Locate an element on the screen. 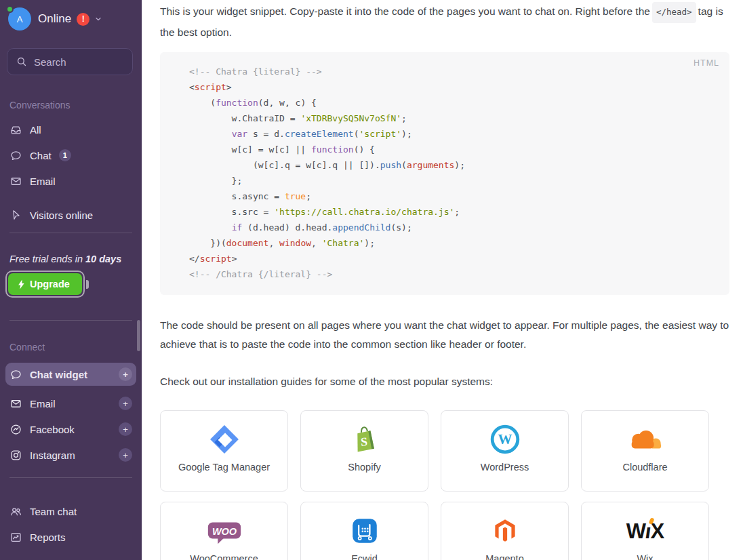 Image resolution: width=743 pixels, height=560 pixels. guide-card-google-tag-manager: Google Tag Manager is located at coordinates (224, 451).